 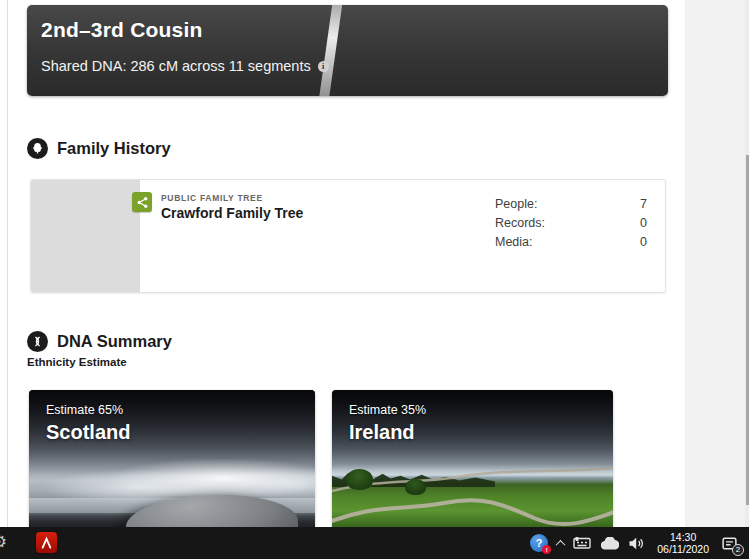 I want to click on relationship-banner: 2nd–3rd Cousin Shared DNA: 286 cM across…, so click(x=348, y=50).